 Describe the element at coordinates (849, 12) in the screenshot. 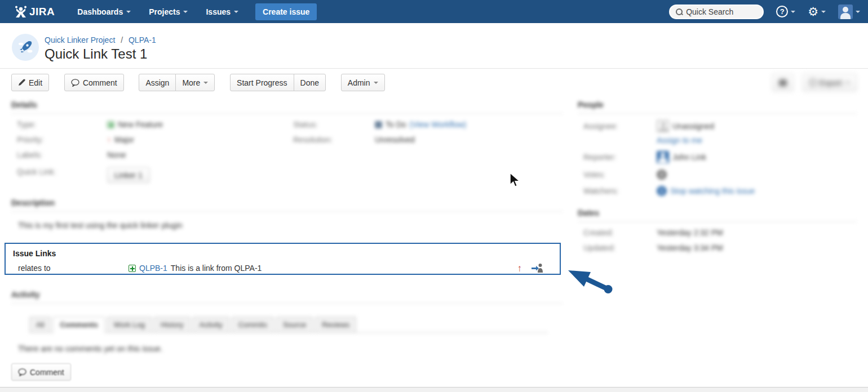

I see `user-menu` at that location.